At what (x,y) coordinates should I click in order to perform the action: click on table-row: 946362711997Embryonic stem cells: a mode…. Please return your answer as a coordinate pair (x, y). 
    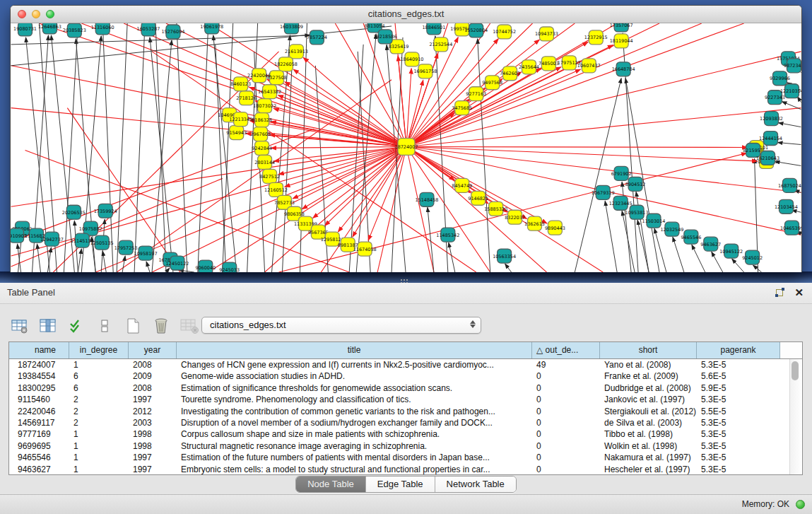
    Looking at the image, I should click on (406, 469).